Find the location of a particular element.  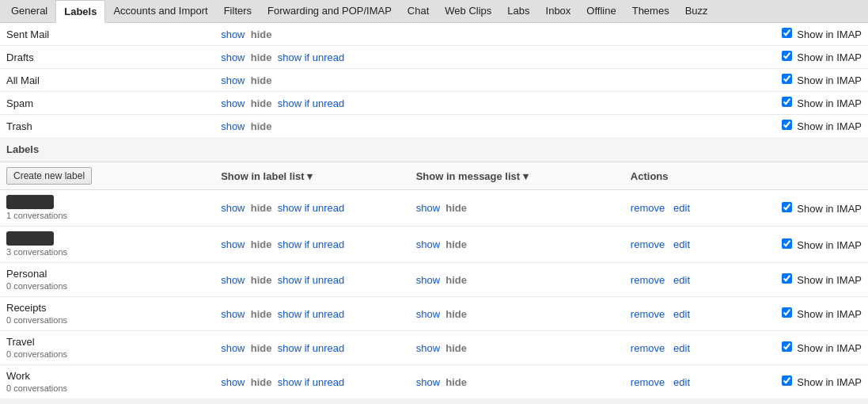

nav-tab-inbox: Inbox is located at coordinates (559, 11).